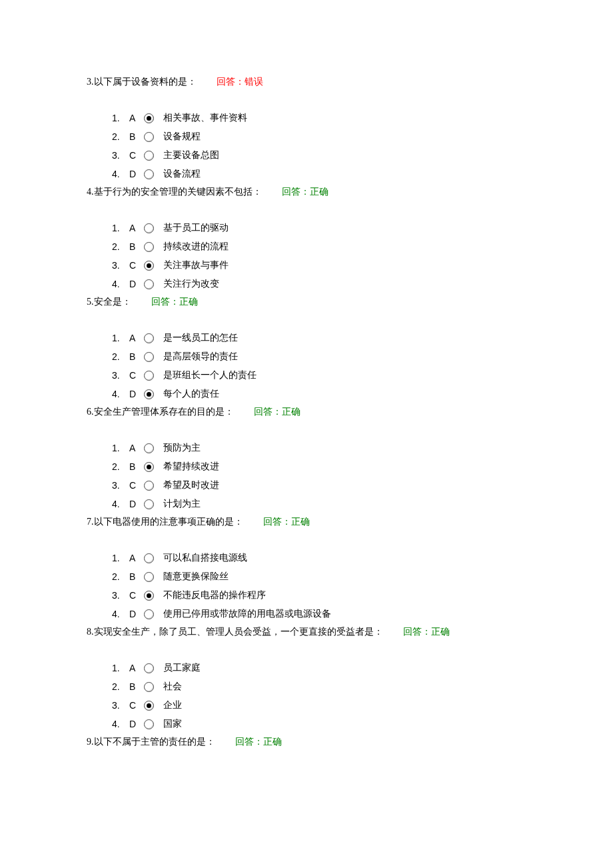 The width and height of the screenshot is (613, 868). I want to click on options-list: 1.A是一线员工的怎任2.B是高层领导的责任3.C是班组长一个人的责任4.D每个…, so click(319, 366).